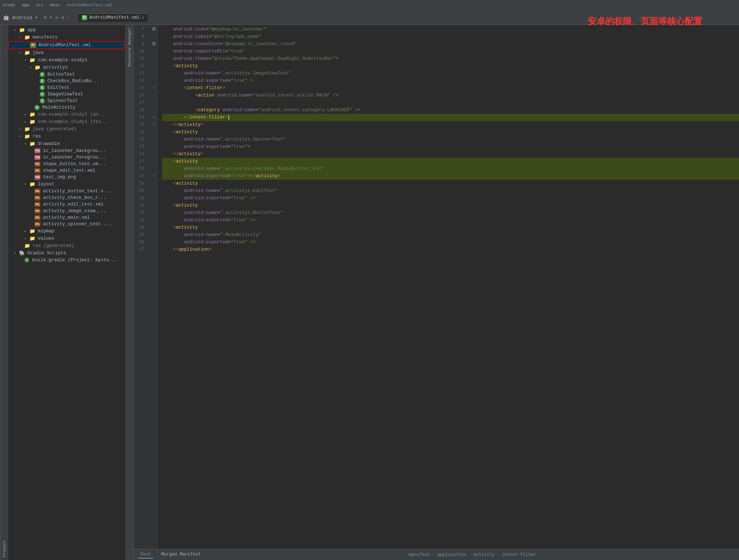  Describe the element at coordinates (67, 253) in the screenshot. I see `tree-item-gradle-scripts: 🐘Gradle Scripts` at that location.